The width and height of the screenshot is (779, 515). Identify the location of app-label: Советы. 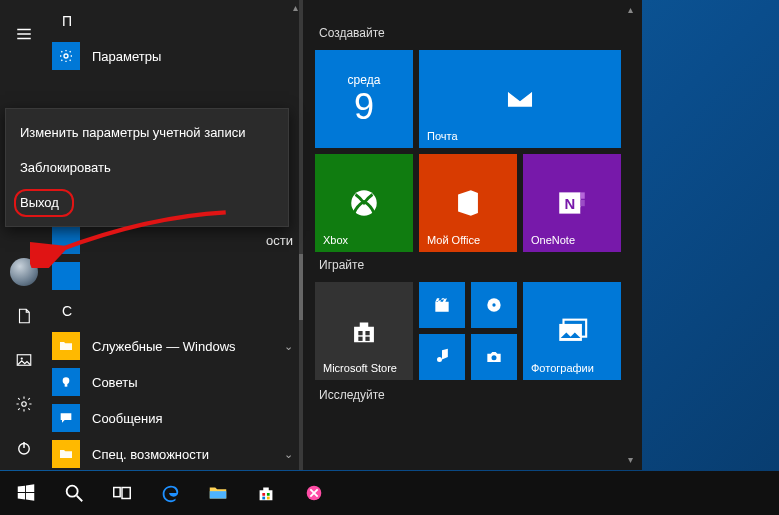
(114, 382).